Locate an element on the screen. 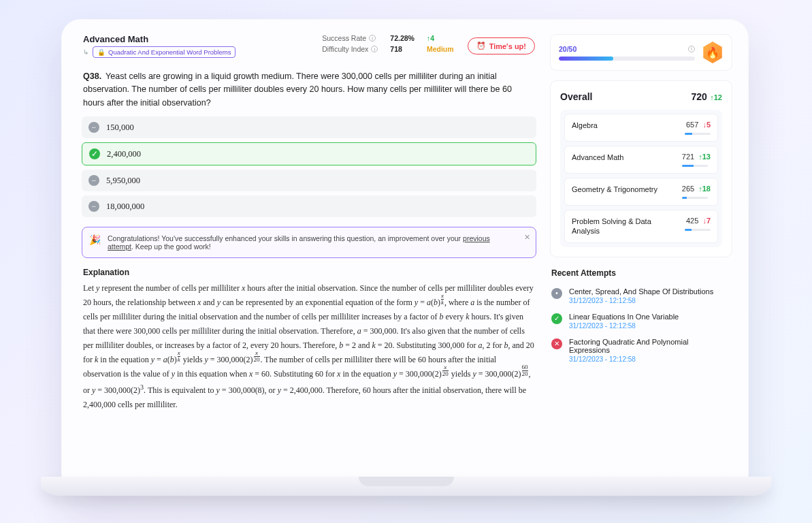 This screenshot has height=523, width=812. category-item: Geometry & Trigonometry 265 ↑18 is located at coordinates (641, 192).